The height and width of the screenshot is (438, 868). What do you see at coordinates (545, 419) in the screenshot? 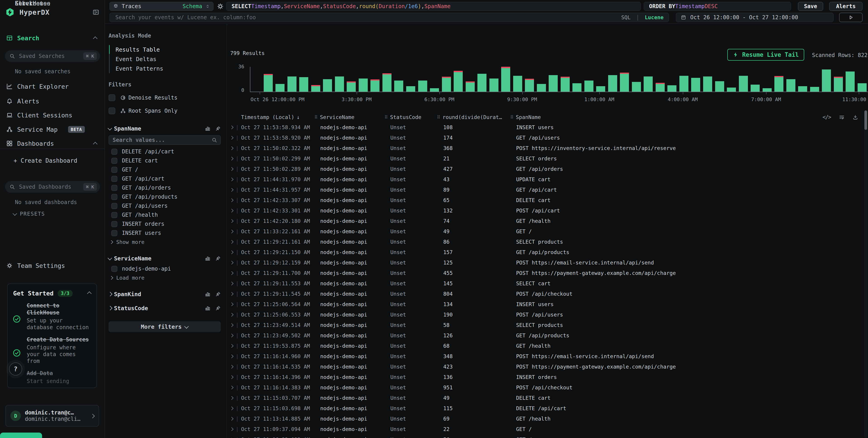
I see `table-row: | Oct 27 11:13:14.885 AM nodejs-demo-api…` at bounding box center [545, 419].